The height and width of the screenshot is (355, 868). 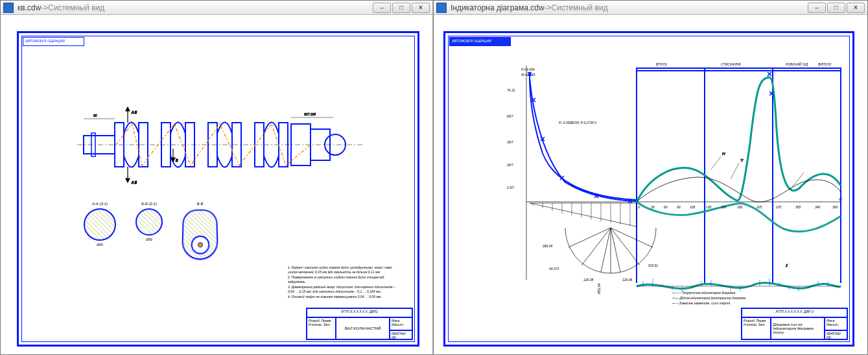 What do you see at coordinates (799, 207) in the screenshot?
I see `svg-text: 305` at bounding box center [799, 207].